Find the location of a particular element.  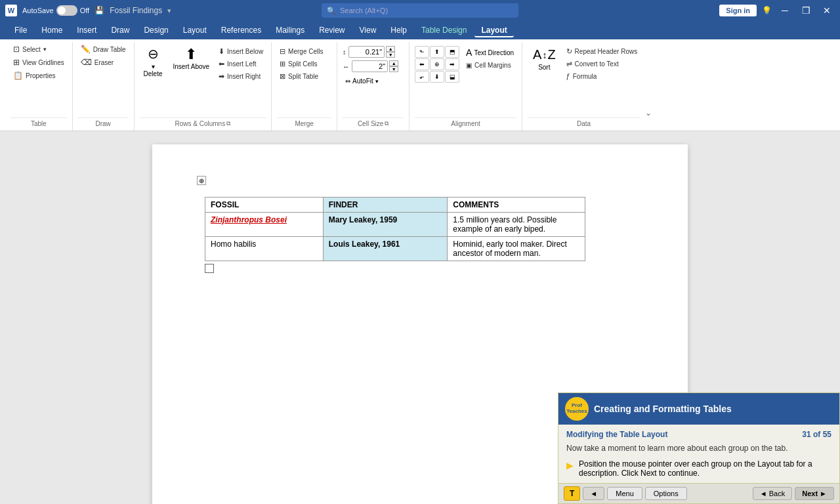

menu-layout: Layout is located at coordinates (195, 30).